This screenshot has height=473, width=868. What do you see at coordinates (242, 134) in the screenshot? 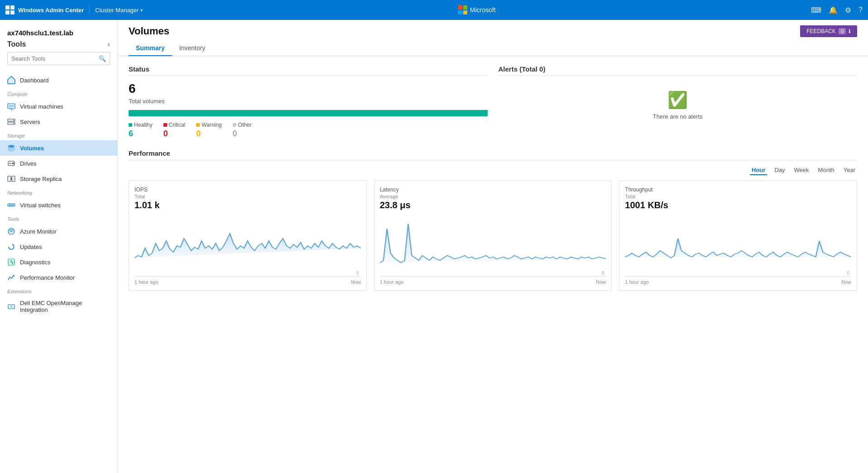
I see `other-count: 0` at bounding box center [242, 134].